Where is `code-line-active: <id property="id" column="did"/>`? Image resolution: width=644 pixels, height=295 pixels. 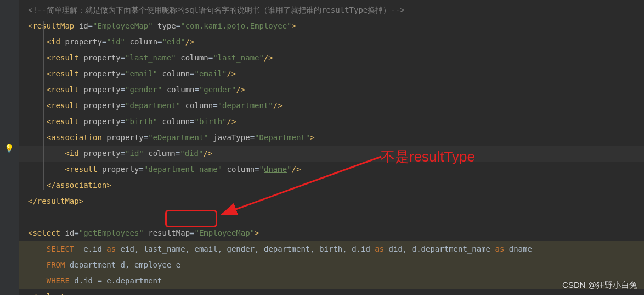 code-line-active: <id property="id" column="did"/> is located at coordinates (331, 154).